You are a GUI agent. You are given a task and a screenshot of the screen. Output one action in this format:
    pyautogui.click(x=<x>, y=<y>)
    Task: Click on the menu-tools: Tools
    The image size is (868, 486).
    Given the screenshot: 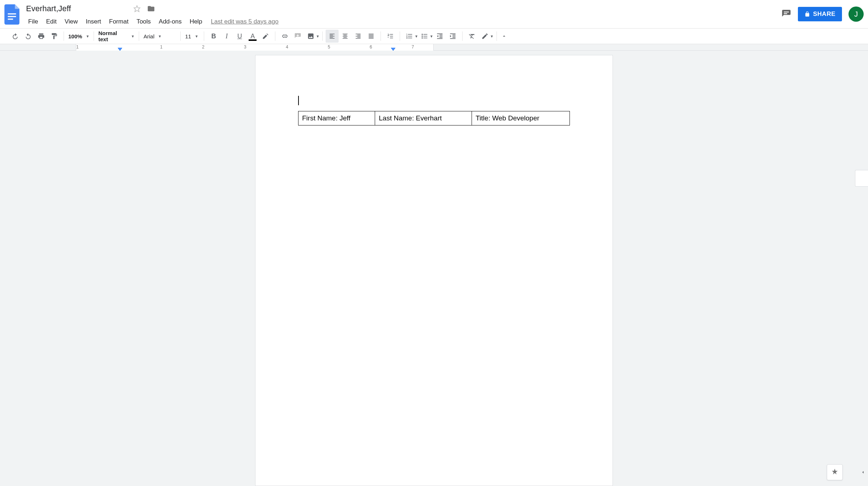 What is the action you would take?
    pyautogui.click(x=144, y=22)
    